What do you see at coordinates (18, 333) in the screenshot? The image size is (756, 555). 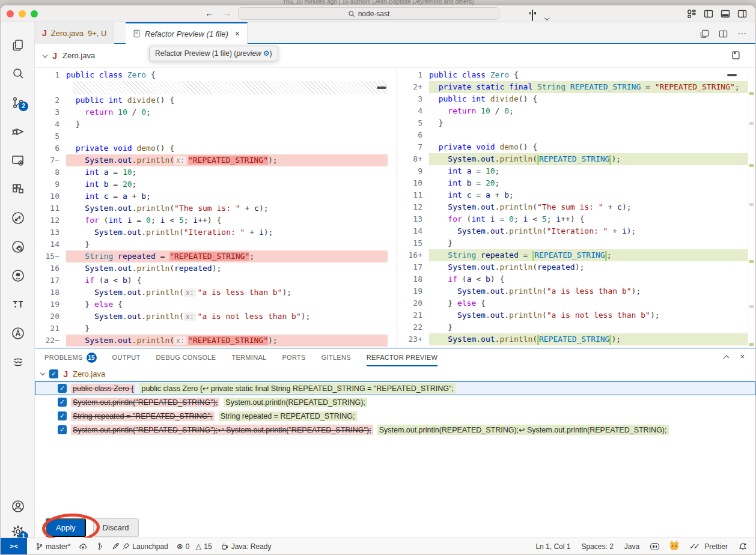 I see `a-extension-icon` at bounding box center [18, 333].